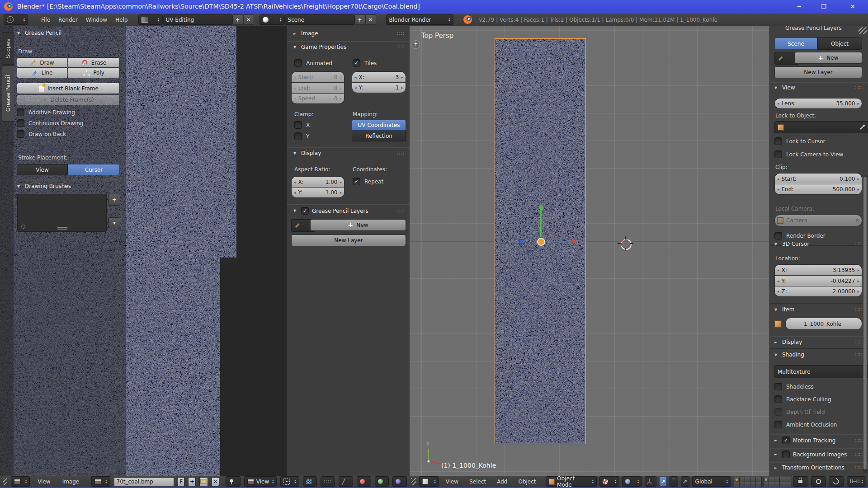  Describe the element at coordinates (69, 186) in the screenshot. I see `panel-drawing-brushes-header: Drawing Brushes` at that location.